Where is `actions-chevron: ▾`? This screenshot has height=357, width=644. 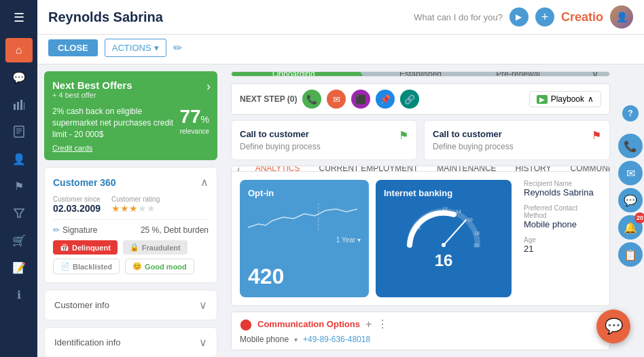
actions-chevron: ▾ is located at coordinates (156, 48).